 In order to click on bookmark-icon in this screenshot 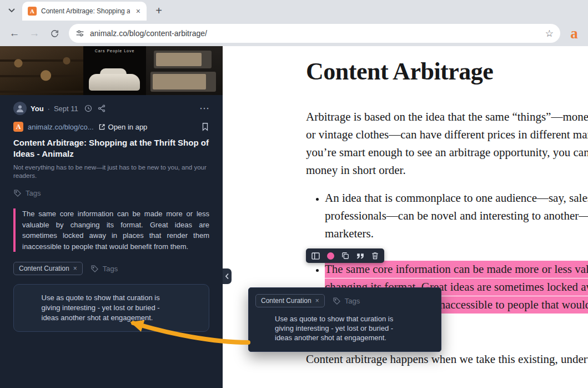, I will do `click(205, 127)`.